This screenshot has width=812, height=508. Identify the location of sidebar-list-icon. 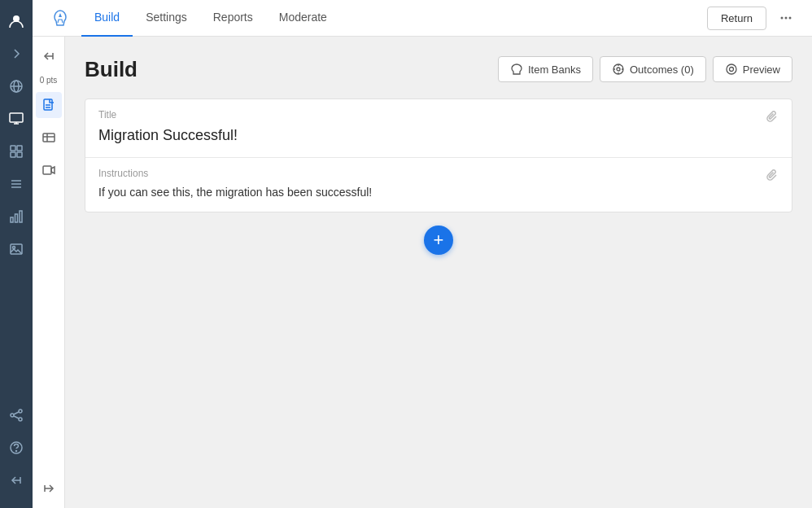
(16, 184).